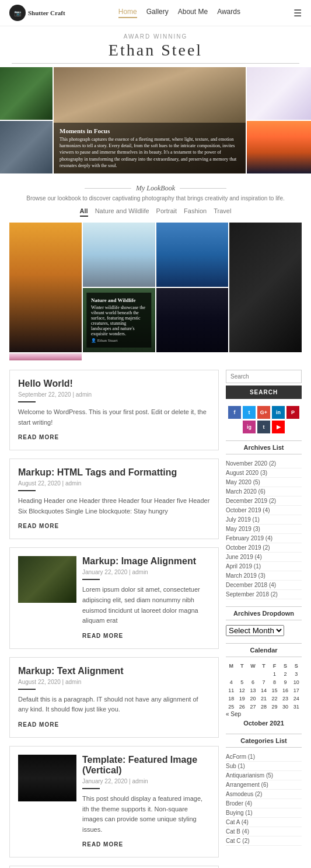 The height and width of the screenshot is (868, 311). Describe the element at coordinates (264, 376) in the screenshot. I see `sidebar-search-input` at that location.